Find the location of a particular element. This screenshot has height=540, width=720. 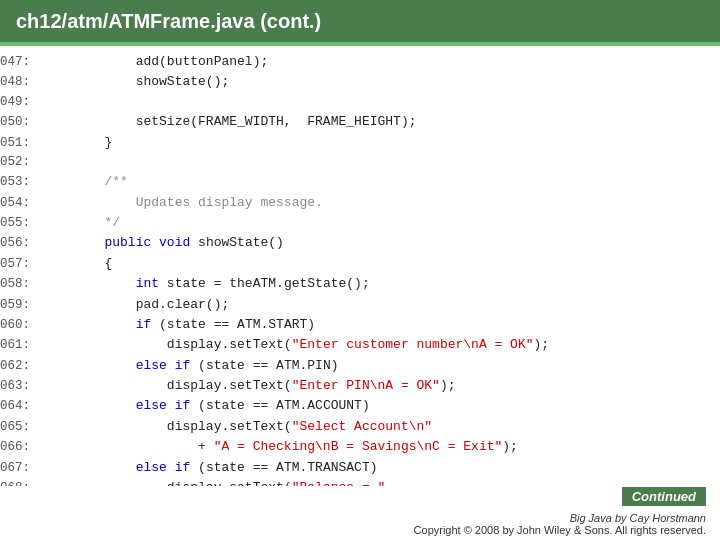

code-line: 065: display.setText("Select Account\n" is located at coordinates (360, 427).